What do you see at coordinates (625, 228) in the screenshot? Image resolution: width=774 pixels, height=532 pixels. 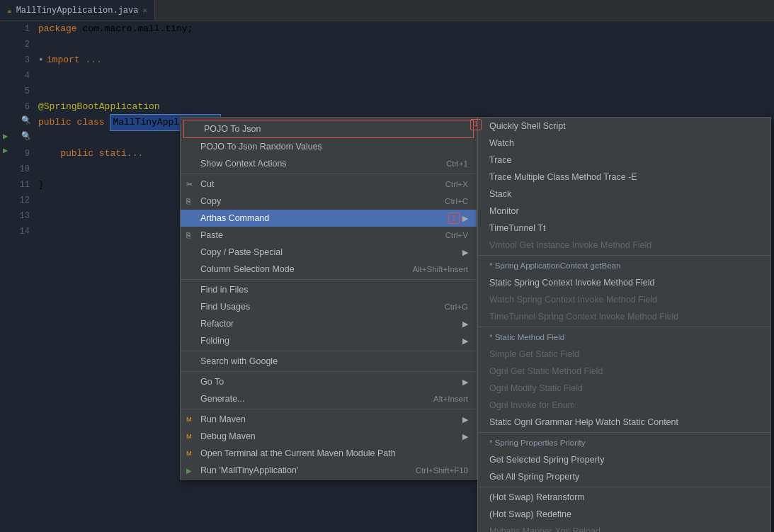 I see `submenu-timetunnel-tt: TimeTunnel Tt` at bounding box center [625, 228].